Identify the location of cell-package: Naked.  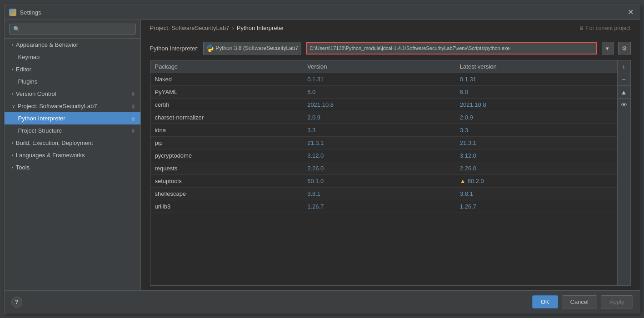
(231, 79).